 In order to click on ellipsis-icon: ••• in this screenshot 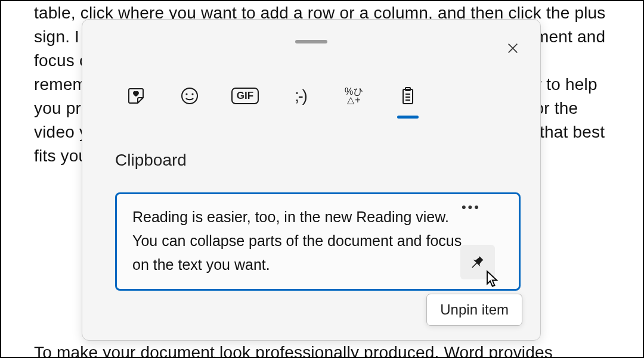, I will do `click(471, 207)`.